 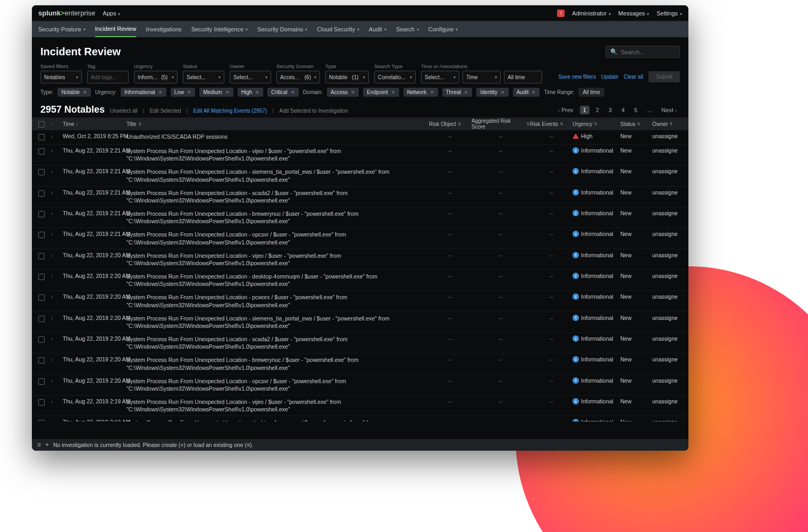 What do you see at coordinates (204, 77) in the screenshot?
I see `status-select: Select...▾` at bounding box center [204, 77].